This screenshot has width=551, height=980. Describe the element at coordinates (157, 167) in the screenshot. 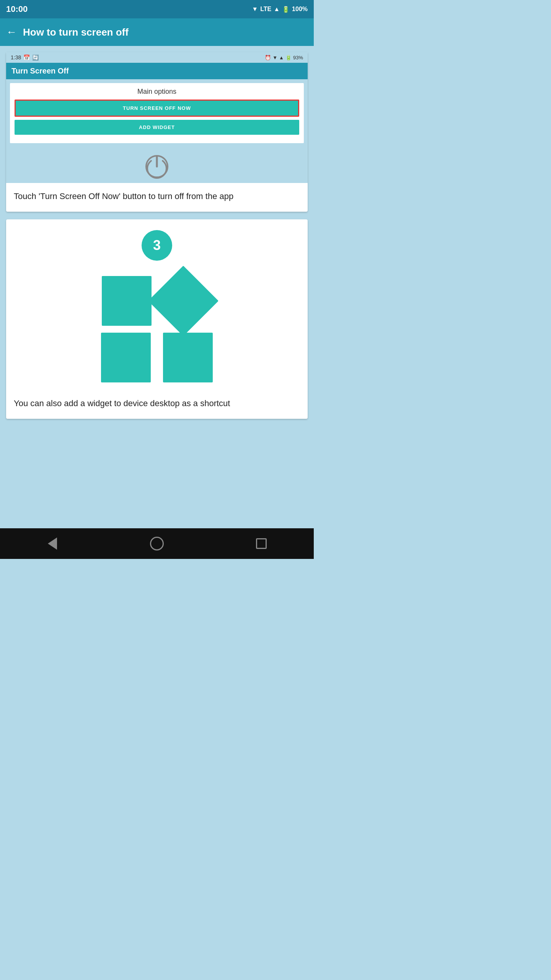

I see `power-button-icon` at that location.